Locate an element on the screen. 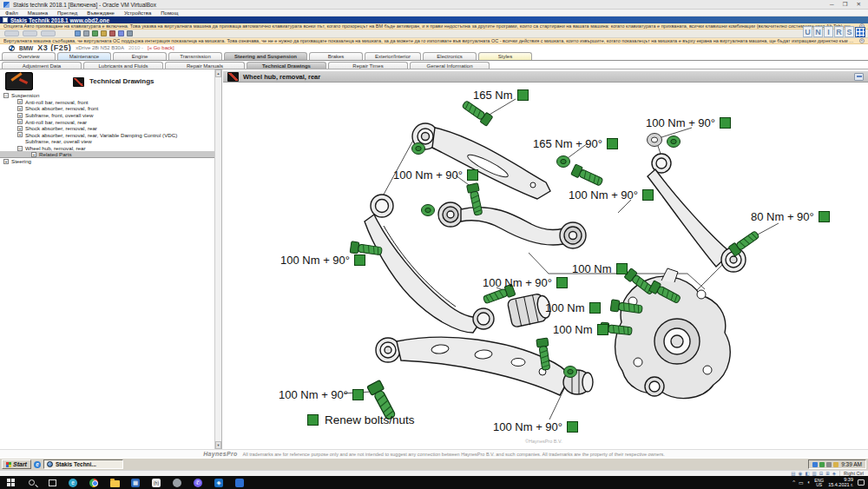  technical-drawings-icon is located at coordinates (19, 82).